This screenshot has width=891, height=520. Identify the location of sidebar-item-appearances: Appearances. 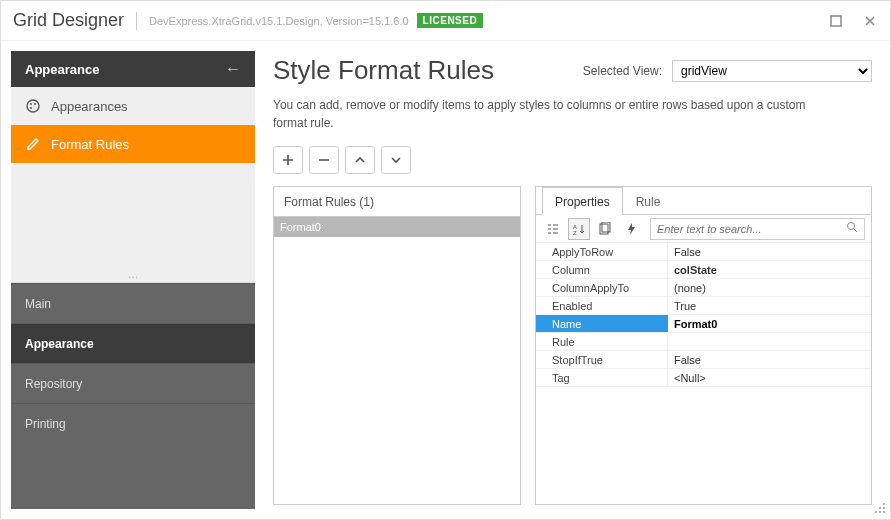
(133, 106).